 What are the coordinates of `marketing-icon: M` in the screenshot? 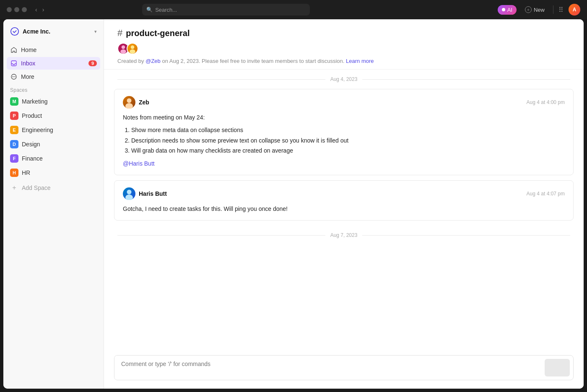 It's located at (14, 101).